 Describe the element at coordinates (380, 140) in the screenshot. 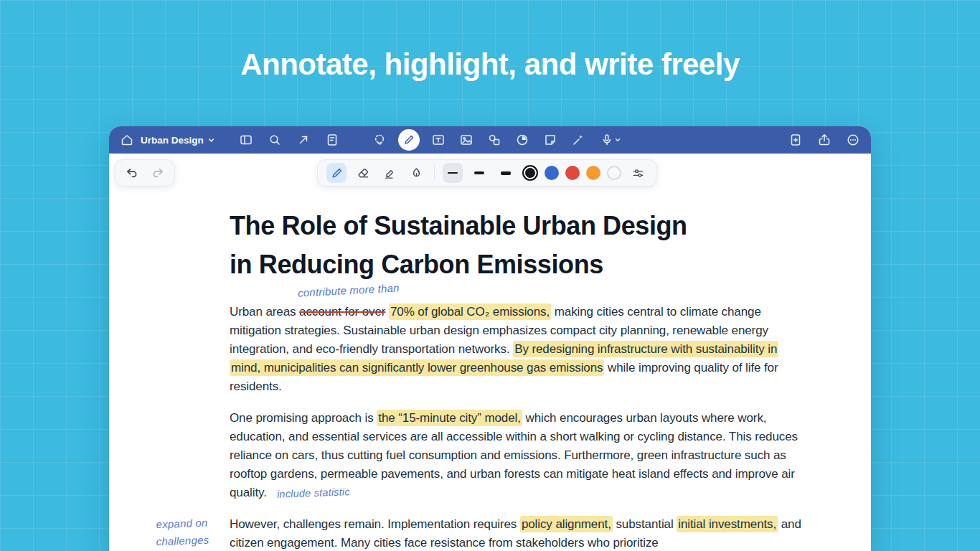

I see `lasso-icon` at that location.